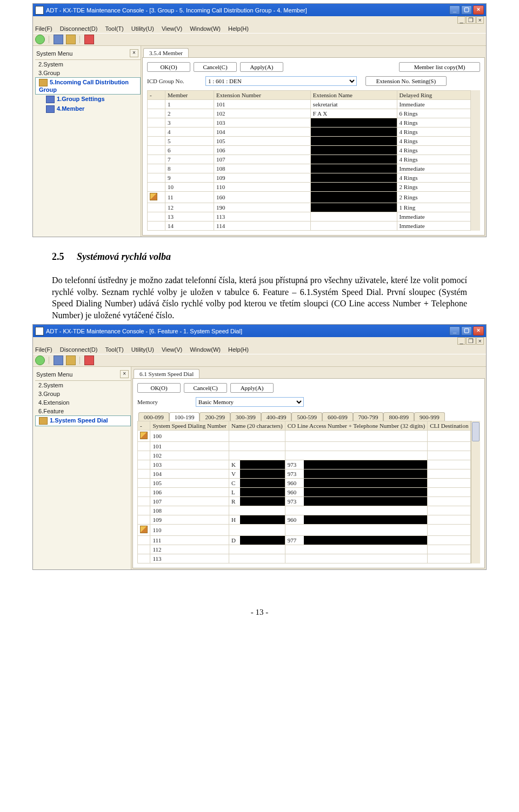 This screenshot has height=812, width=519. I want to click on table-row: 41044 Rings, so click(309, 132).